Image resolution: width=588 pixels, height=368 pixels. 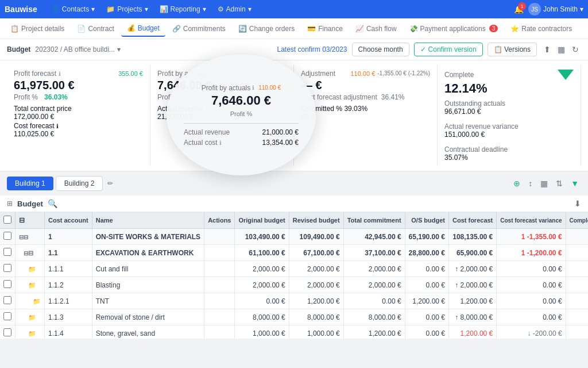 I want to click on nav-projects: 📁 Projects ▾, so click(x=127, y=9).